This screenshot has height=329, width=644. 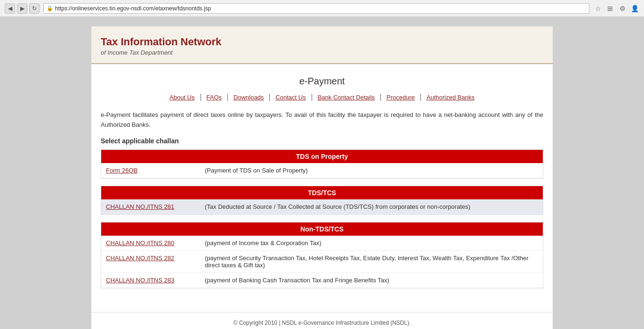 I want to click on back-button: ◀, so click(x=10, y=8).